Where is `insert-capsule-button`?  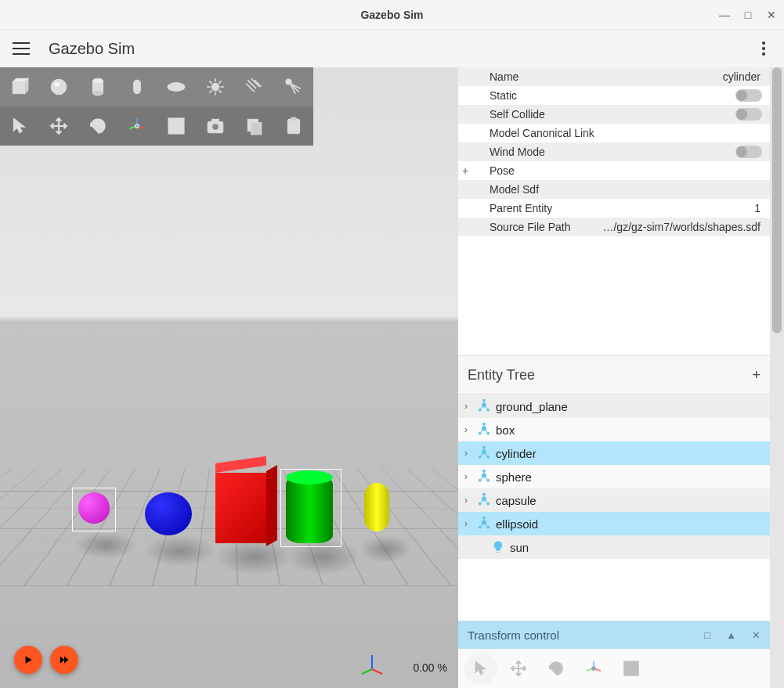 insert-capsule-button is located at coordinates (137, 87).